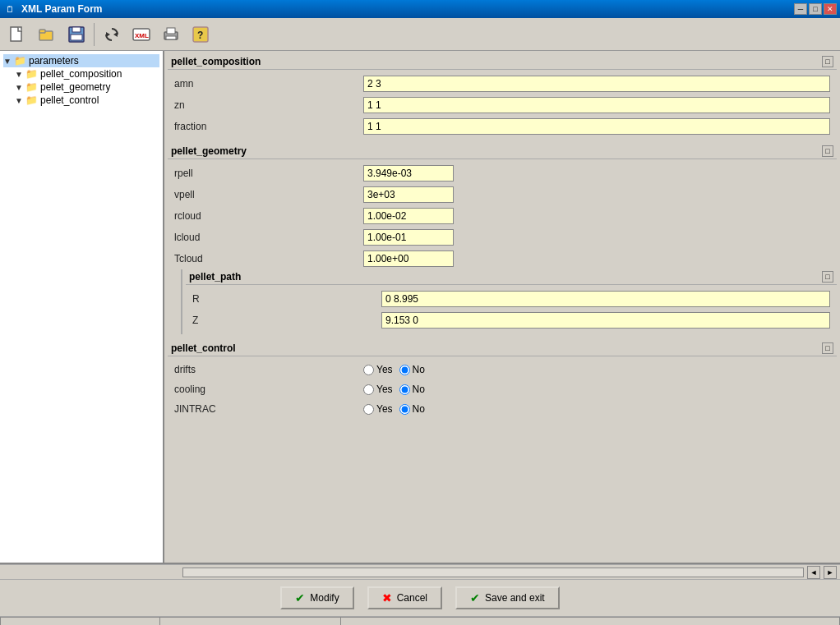  What do you see at coordinates (287, 320) in the screenshot?
I see `label-Z: Z` at bounding box center [287, 320].